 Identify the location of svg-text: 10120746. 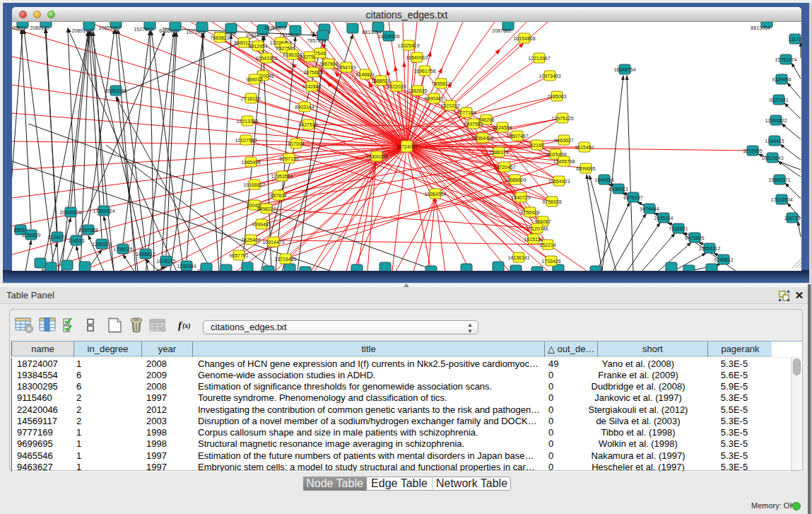
(537, 229).